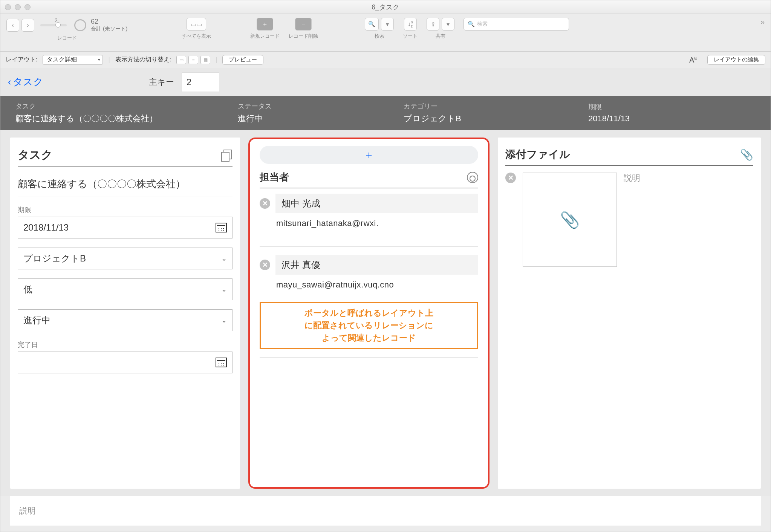 This screenshot has width=771, height=532. I want to click on primary-key-field: 2, so click(200, 82).